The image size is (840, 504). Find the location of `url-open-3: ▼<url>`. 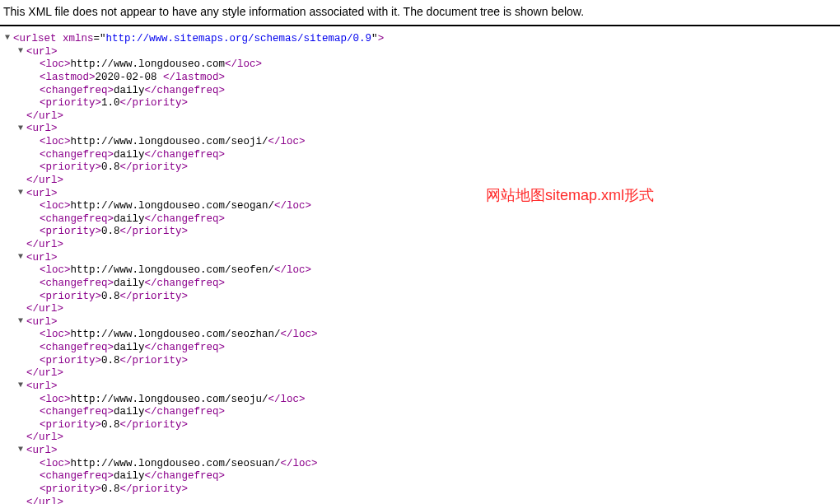

url-open-3: ▼<url> is located at coordinates (422, 259).